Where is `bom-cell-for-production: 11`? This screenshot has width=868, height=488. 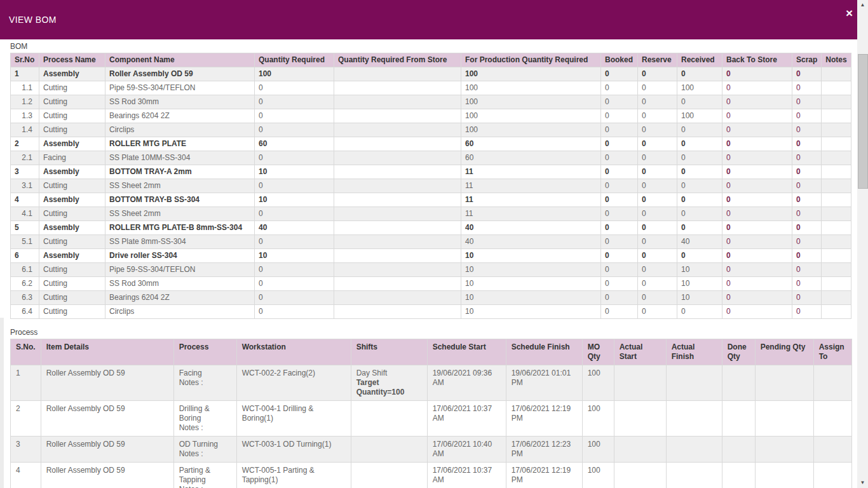
bom-cell-for-production: 11 is located at coordinates (531, 200).